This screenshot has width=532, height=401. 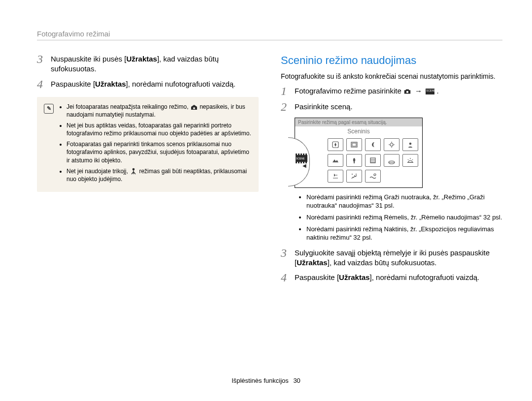 I want to click on step-3-left: 3 Nuspauskite iki pusės [Užraktas], kad …, so click(x=148, y=64).